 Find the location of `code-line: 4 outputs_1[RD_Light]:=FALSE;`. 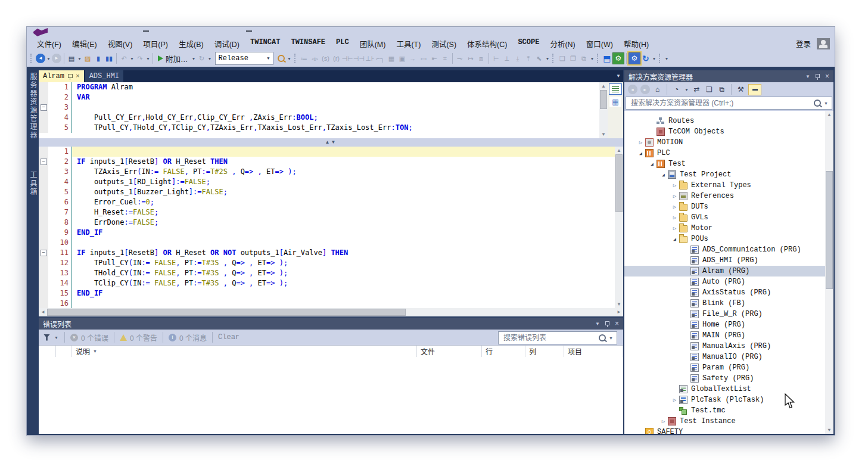

code-line: 4 outputs_1[RD_Light]:=FALSE; is located at coordinates (326, 182).